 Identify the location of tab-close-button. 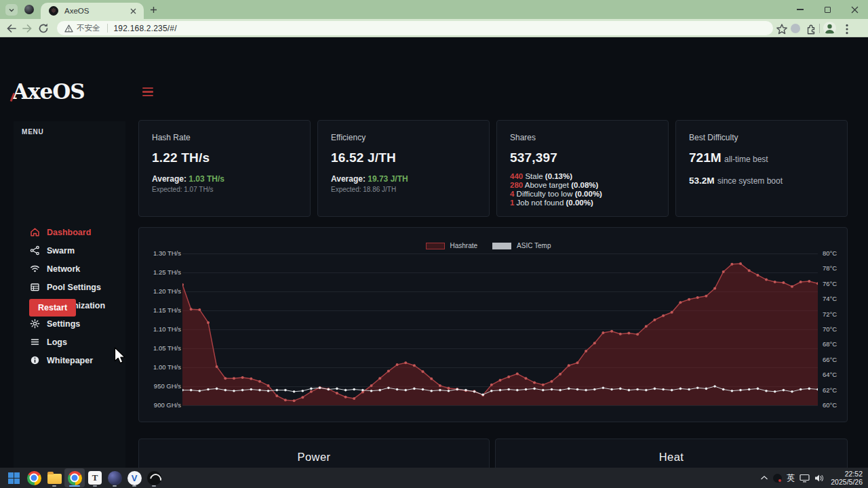
(133, 11).